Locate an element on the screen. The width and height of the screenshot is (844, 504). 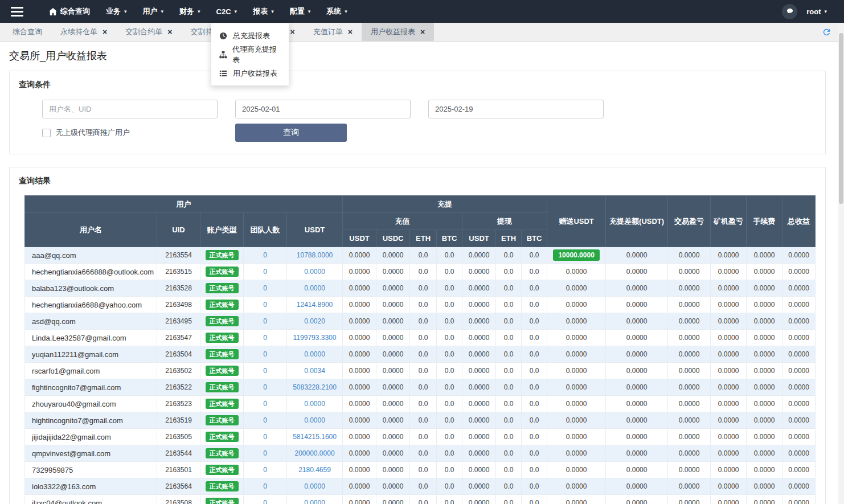
usdt-balance-link: 5083228.2100 is located at coordinates (314, 387).